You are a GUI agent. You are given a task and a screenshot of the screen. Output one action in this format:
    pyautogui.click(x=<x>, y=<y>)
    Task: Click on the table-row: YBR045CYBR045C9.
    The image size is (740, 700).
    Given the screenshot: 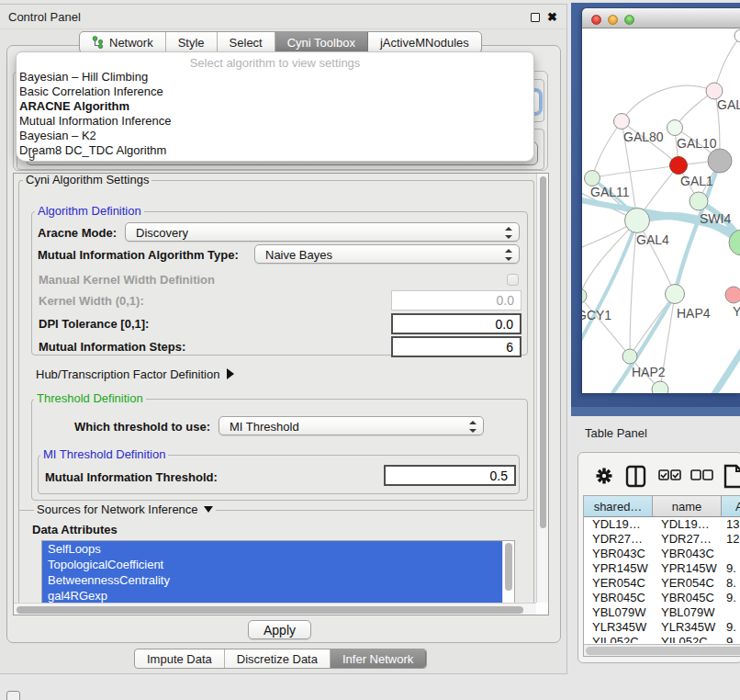 What is the action you would take?
    pyautogui.click(x=662, y=598)
    